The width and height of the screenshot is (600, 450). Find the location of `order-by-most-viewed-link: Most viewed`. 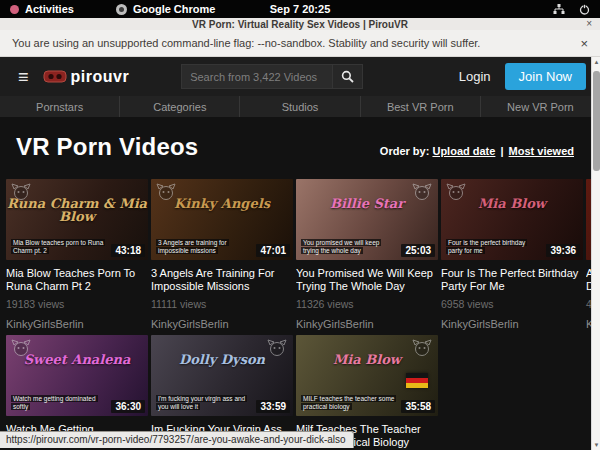

order-by-most-viewed-link: Most viewed is located at coordinates (542, 151).